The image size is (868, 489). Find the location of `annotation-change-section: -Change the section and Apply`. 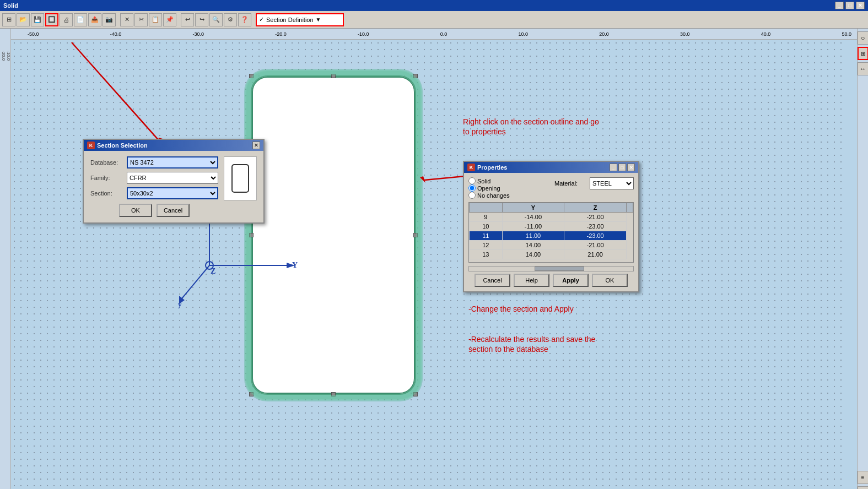

annotation-change-section: -Change the section and Apply is located at coordinates (521, 309).